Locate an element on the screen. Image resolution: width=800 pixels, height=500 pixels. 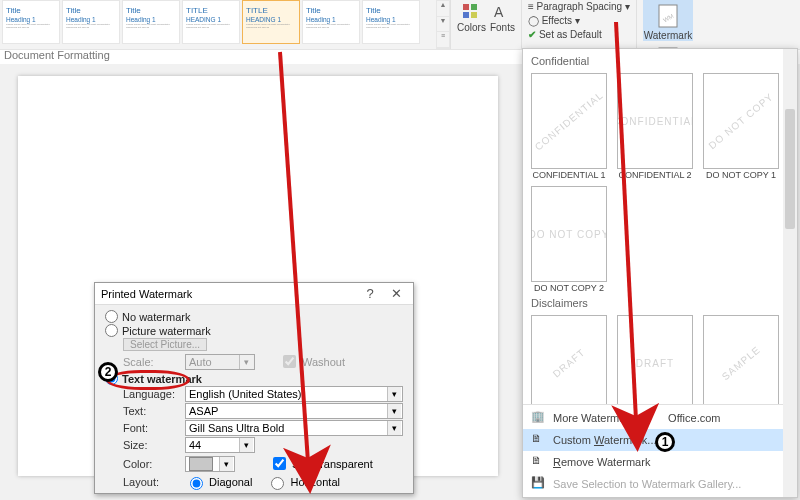
effects-icon: ◯ is located at coordinates (534, 20).